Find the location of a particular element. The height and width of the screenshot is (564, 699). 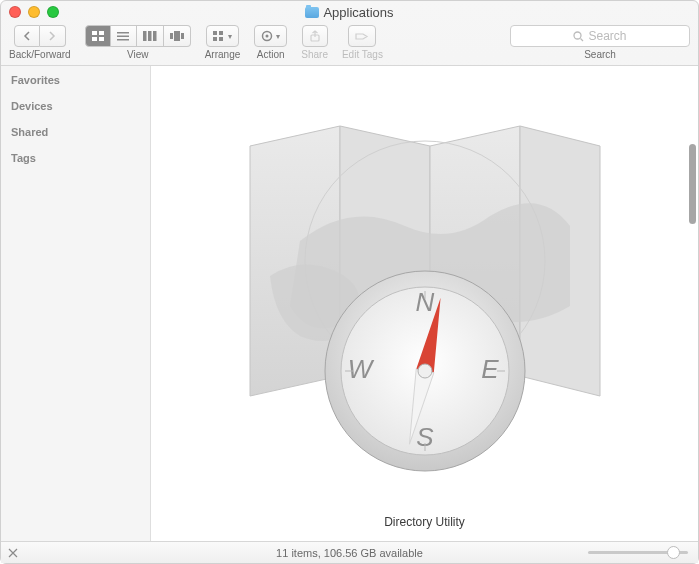

icon-size-slider is located at coordinates (638, 552).